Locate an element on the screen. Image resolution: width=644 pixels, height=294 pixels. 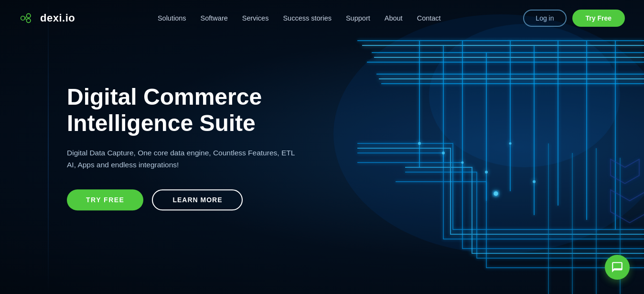
navbar: dexi.io Solutions Software Services Succ… is located at coordinates (322, 18).